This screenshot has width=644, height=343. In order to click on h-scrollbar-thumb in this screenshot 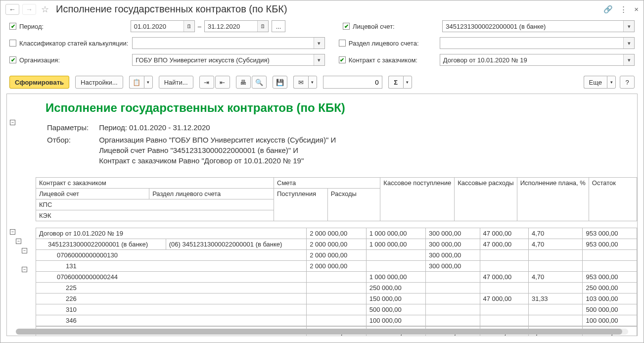, I will do `click(319, 332)`.